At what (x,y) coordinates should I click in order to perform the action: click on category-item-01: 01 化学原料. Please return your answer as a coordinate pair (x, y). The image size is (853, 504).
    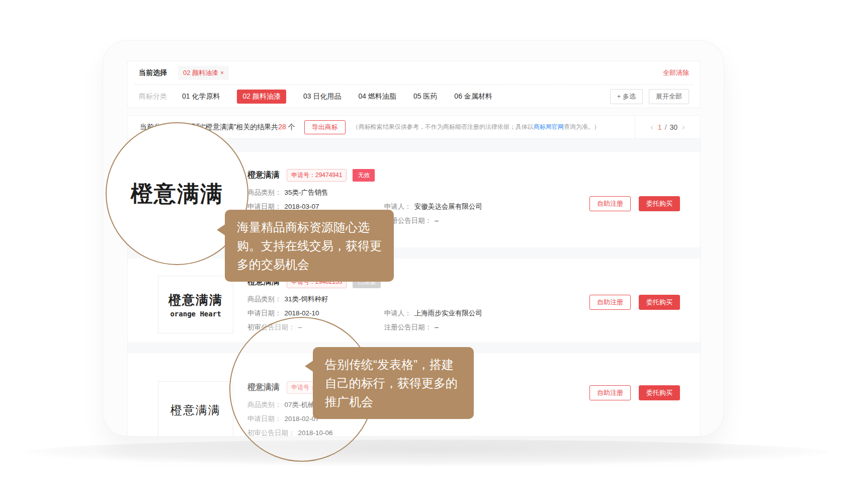
    Looking at the image, I should click on (201, 97).